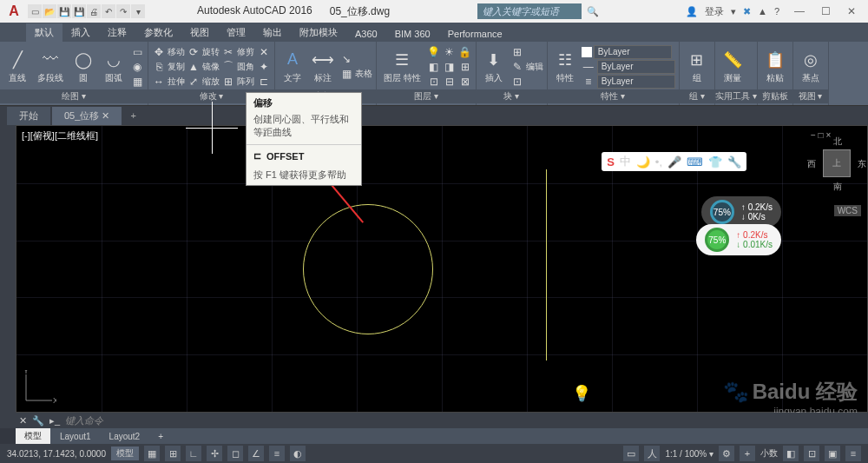 The width and height of the screenshot is (868, 463). What do you see at coordinates (256, 453) in the screenshot?
I see `otrack-toggle-icon: ∠` at bounding box center [256, 453].